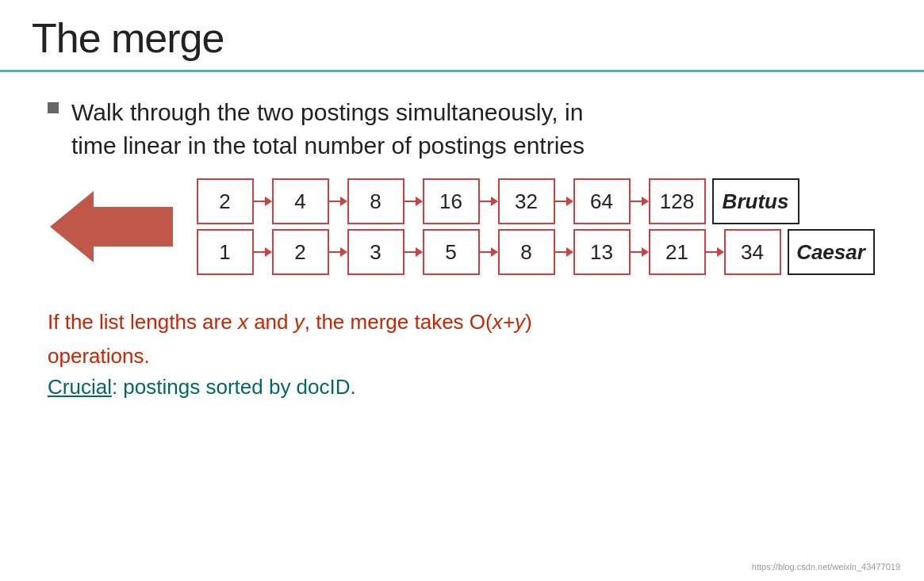 The width and height of the screenshot is (924, 581). What do you see at coordinates (831, 252) in the screenshot?
I see `caesar-label: Caesar` at bounding box center [831, 252].